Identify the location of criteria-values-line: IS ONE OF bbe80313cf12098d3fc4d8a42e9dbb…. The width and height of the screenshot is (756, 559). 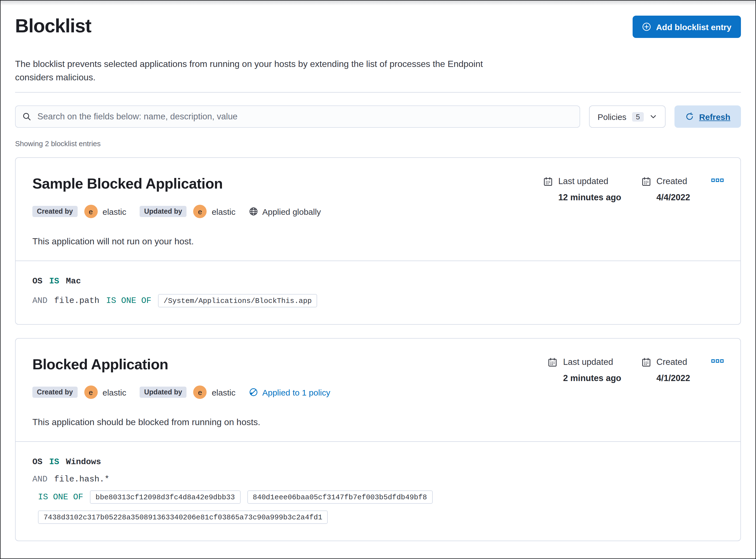
(378, 507).